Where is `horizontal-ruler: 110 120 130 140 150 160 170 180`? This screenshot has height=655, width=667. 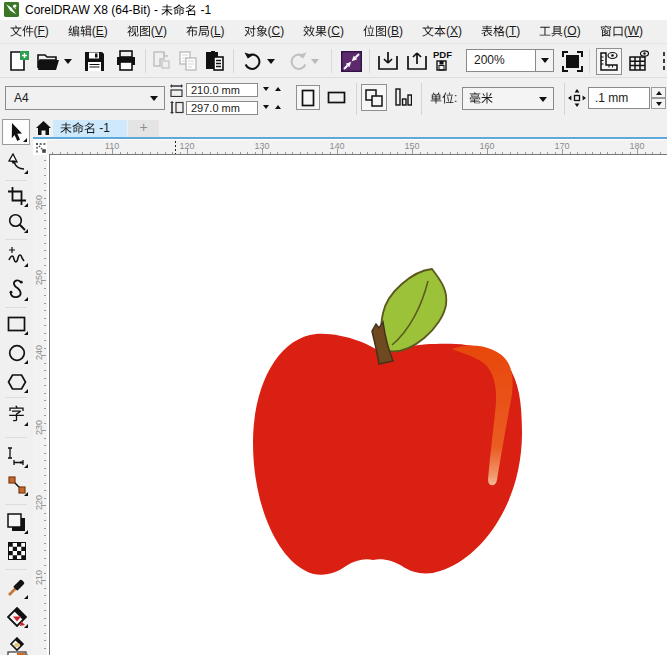 horizontal-ruler: 110 120 130 140 150 160 170 180 is located at coordinates (357, 148).